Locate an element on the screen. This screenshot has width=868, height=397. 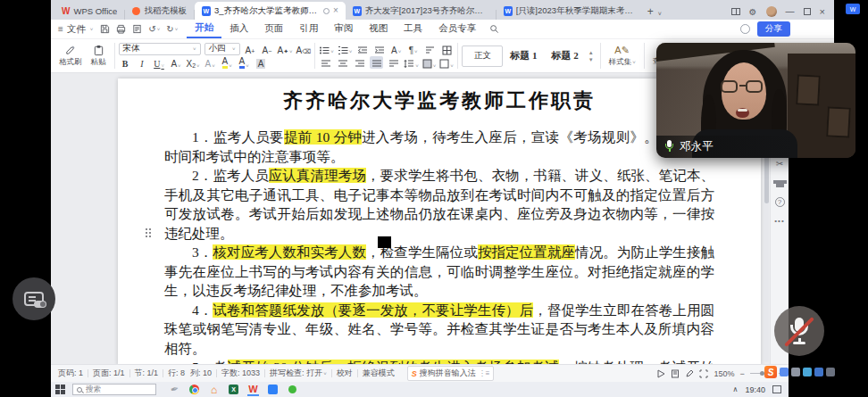
file-menu: ≡ 文件 ˅ is located at coordinates (75, 29).